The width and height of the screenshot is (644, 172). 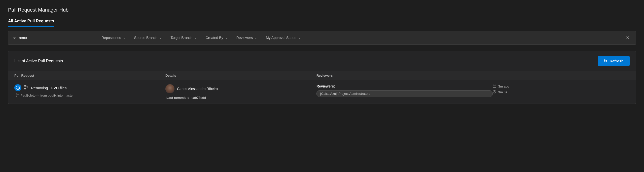 I want to click on col-details: Details, so click(x=241, y=75).